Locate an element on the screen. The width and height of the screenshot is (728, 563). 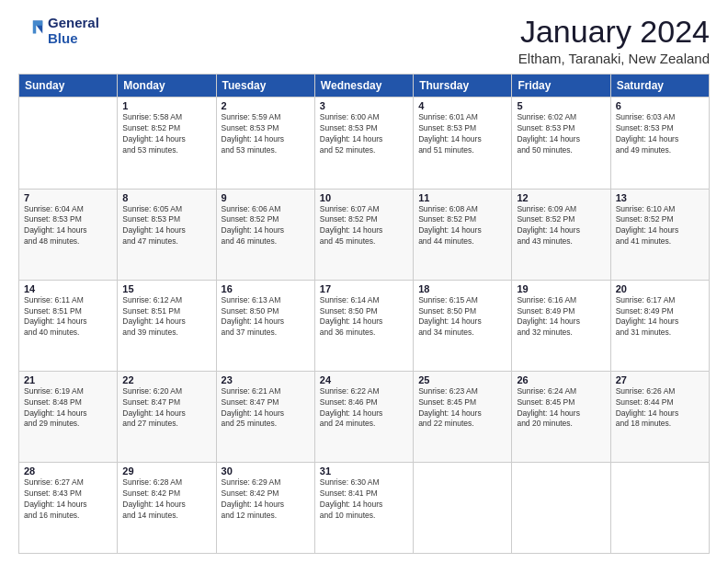
day-info: Sunrise: 6:02 AMSunset: 8:53 PMDaylight:… is located at coordinates (561, 134).